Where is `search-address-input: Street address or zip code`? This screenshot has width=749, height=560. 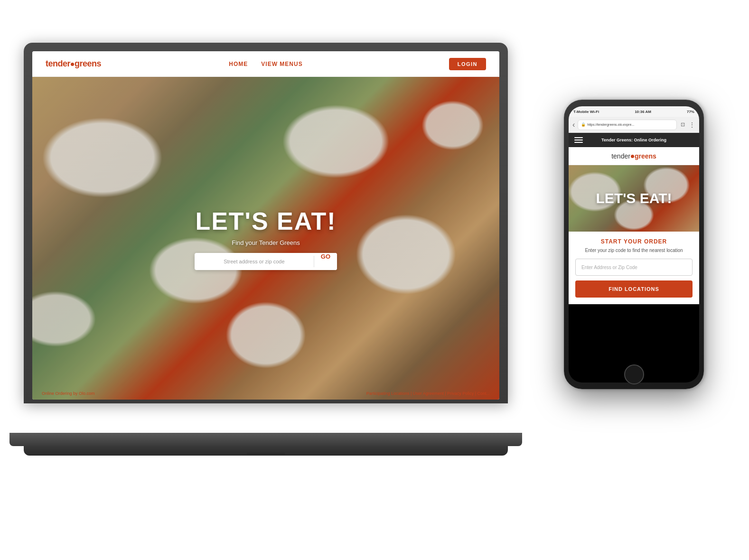 search-address-input: Street address or zip code is located at coordinates (254, 261).